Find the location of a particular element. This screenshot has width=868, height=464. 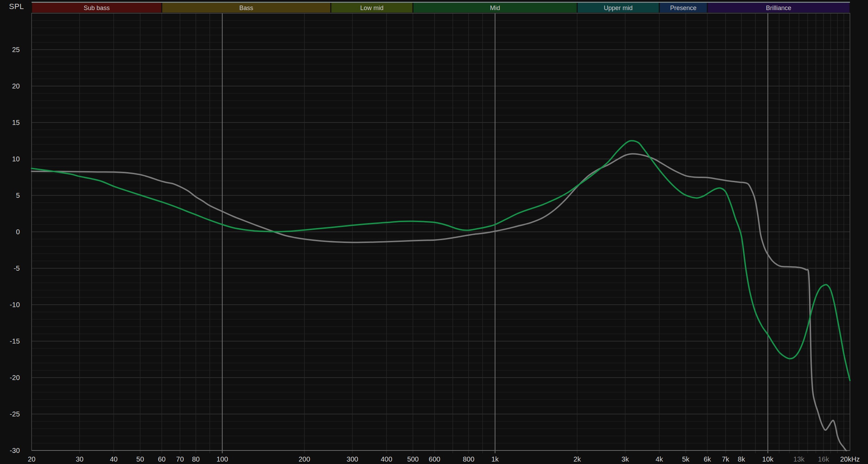

x-axis-label: 1k is located at coordinates (495, 459).